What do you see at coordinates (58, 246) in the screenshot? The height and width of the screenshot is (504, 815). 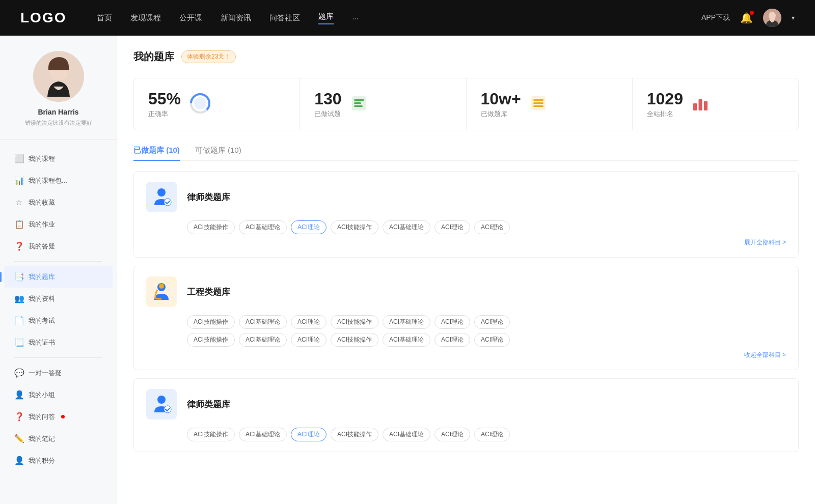 I see `sidebar-item-qa: ❓ 我的答疑` at bounding box center [58, 246].